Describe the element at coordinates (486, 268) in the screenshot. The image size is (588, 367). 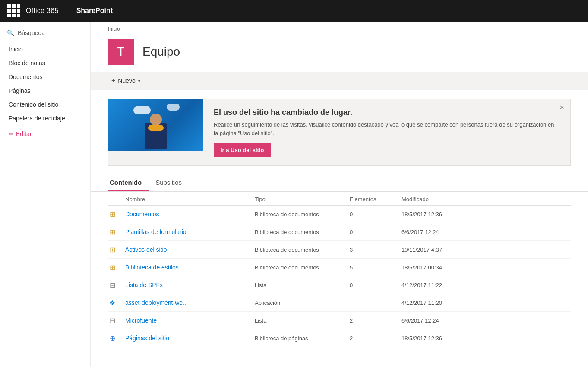
I see `row-modified: 18/5/2017 00:34` at that location.